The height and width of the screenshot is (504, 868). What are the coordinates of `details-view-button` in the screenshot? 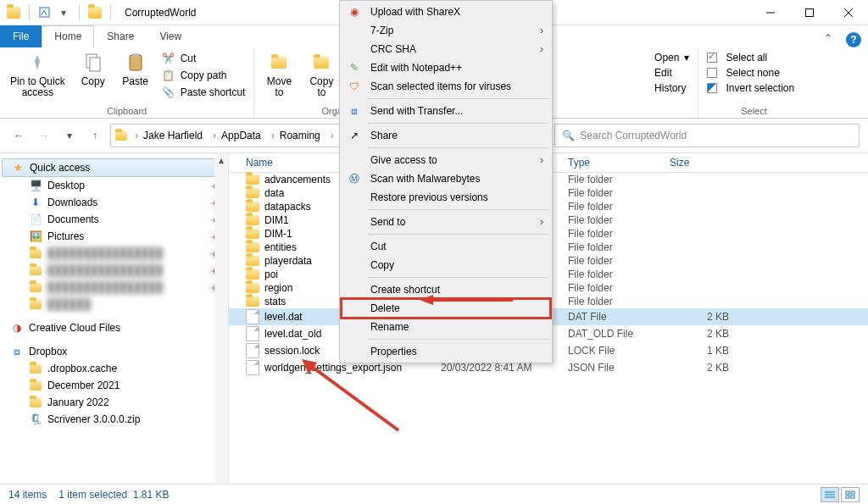 It's located at (830, 495).